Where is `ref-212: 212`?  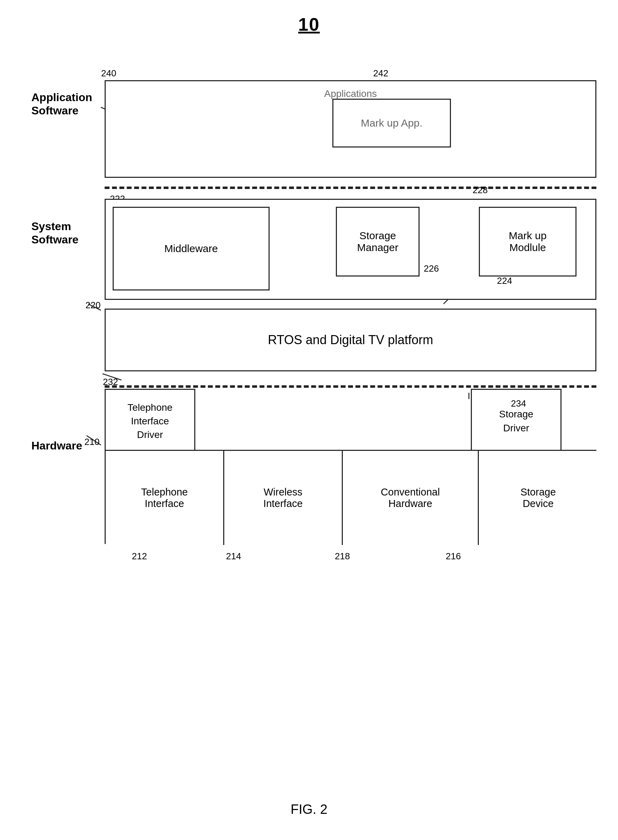 ref-212: 212 is located at coordinates (139, 557).